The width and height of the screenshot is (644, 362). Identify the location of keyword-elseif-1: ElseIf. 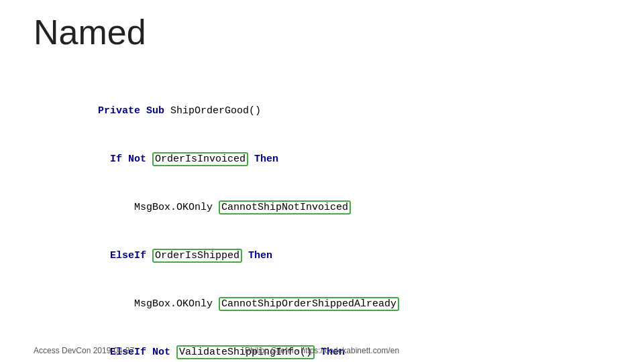
(128, 256).